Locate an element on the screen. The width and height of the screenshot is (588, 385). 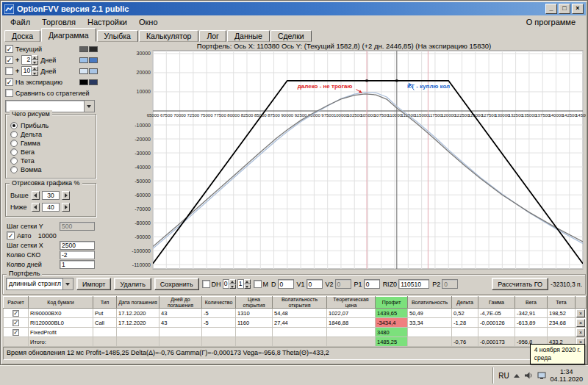
tab-3: Калькулятор is located at coordinates (169, 36).